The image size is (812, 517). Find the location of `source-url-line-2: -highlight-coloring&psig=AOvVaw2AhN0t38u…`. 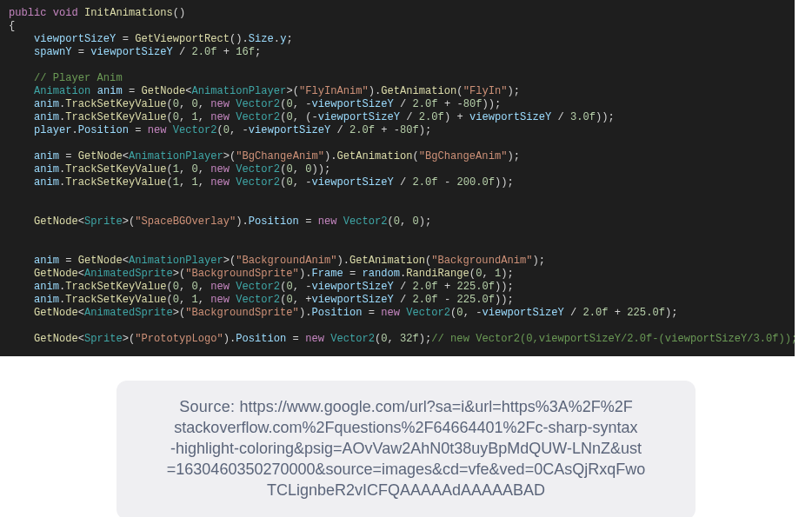

source-url-line-2: -highlight-coloring&psig=AOvVaw2AhN0t38u… is located at coordinates (406, 448).